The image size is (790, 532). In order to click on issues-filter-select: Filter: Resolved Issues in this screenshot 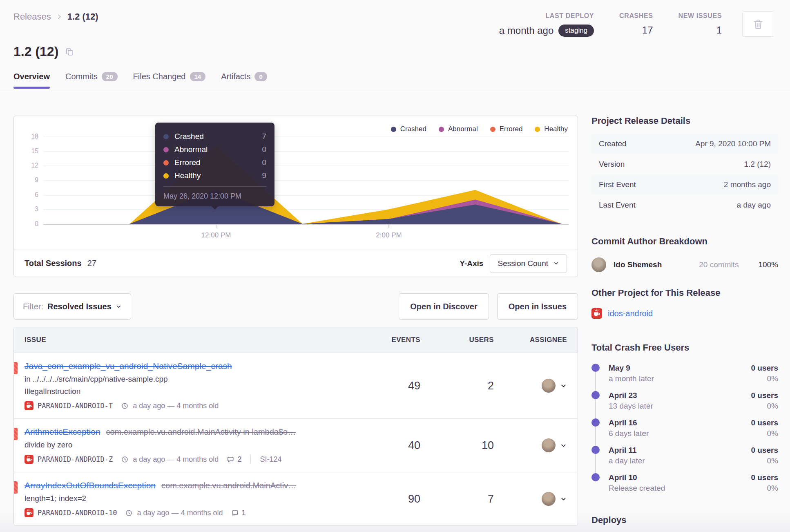, I will do `click(72, 306)`.